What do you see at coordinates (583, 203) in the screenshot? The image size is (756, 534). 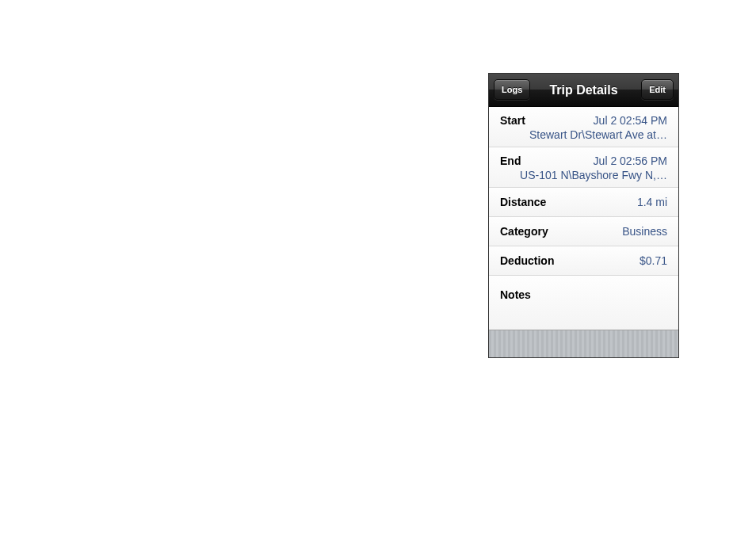 I see `distance-row: Distance 1.4 mi` at bounding box center [583, 203].